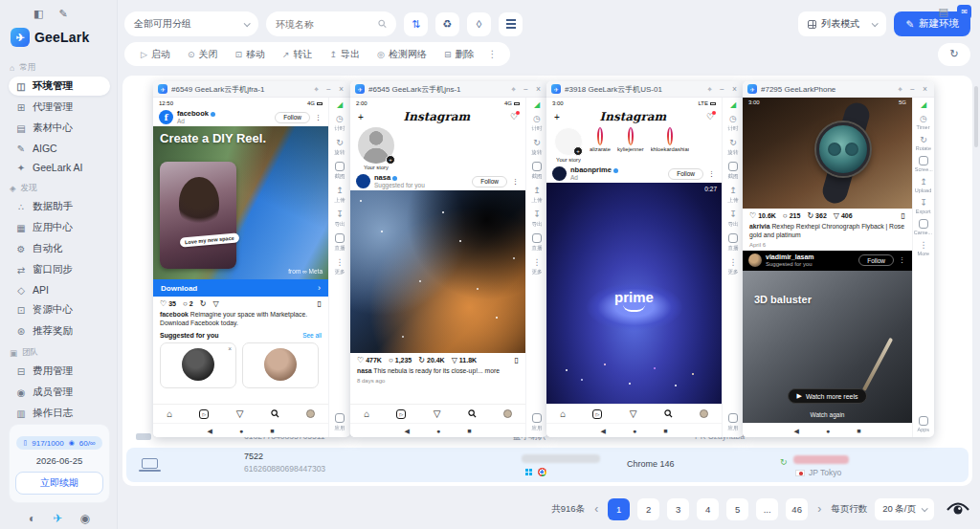 Image resolution: width=980 pixels, height=529 pixels. What do you see at coordinates (618, 509) in the screenshot?
I see `page-button-1: 1` at bounding box center [618, 509].